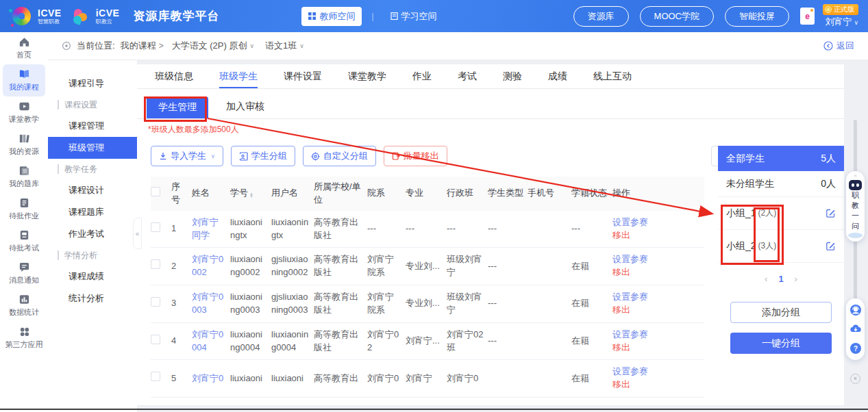 This screenshot has height=412, width=868. I want to click on customer-support-icon, so click(856, 310).